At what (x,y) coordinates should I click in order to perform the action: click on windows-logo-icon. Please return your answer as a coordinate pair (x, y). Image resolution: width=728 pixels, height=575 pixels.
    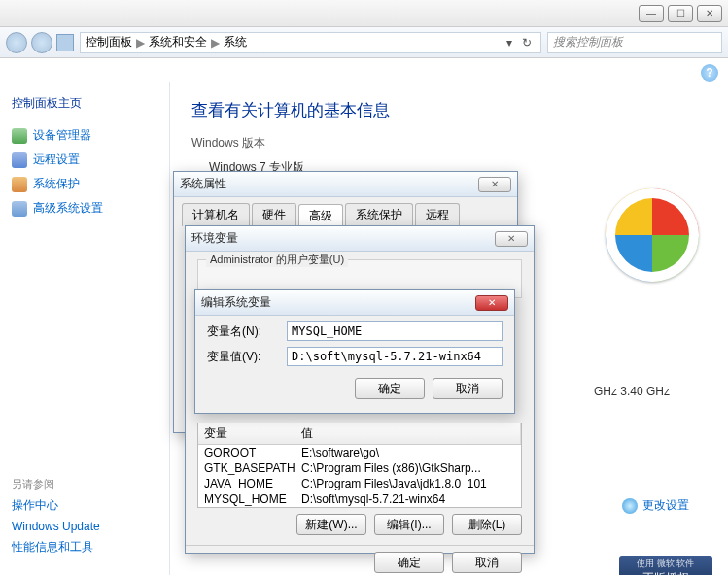
    Looking at the image, I should click on (652, 235).